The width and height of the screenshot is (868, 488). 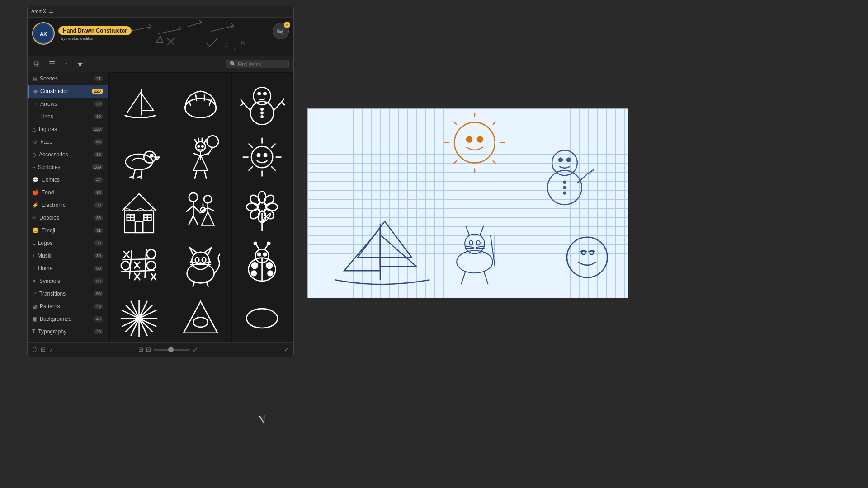 I want to click on sidebar-item-comics: 💬Comics42, so click(x=68, y=180).